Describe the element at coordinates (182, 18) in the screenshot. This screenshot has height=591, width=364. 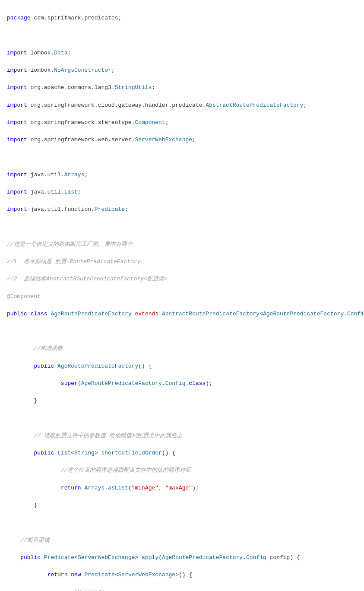
I see `line-package: package com.spiritmark.predicates;` at that location.